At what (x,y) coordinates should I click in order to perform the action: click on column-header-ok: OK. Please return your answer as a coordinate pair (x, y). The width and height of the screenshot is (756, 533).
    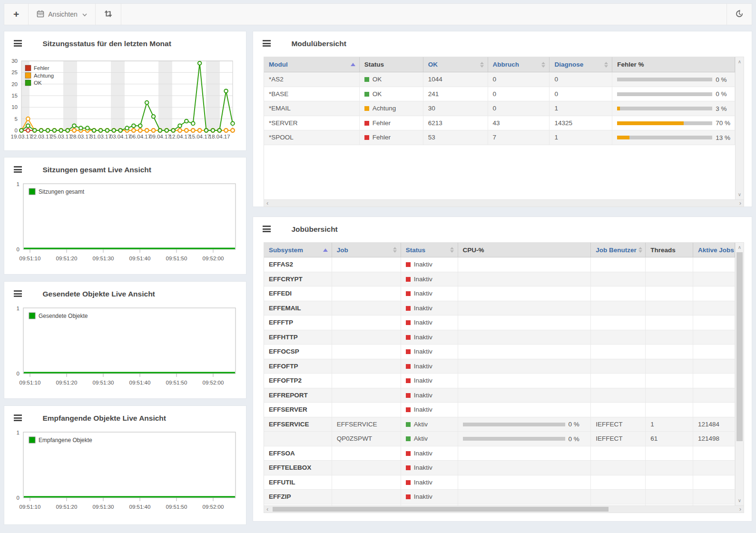
    Looking at the image, I should click on (456, 65).